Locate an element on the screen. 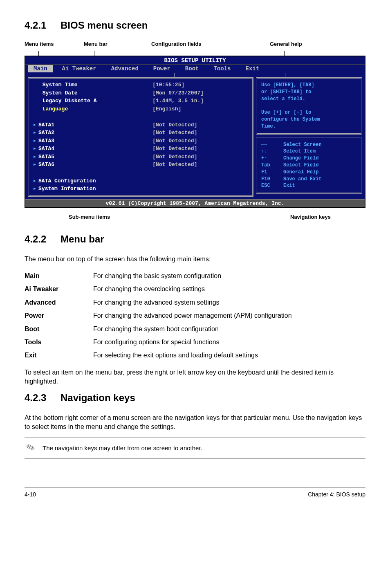  bios-nav-desc: General Help is located at coordinates (301, 173).